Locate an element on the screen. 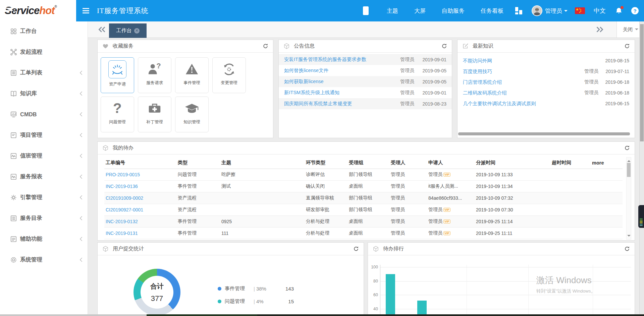 The height and width of the screenshot is (316, 644). column-header: 工单编号 is located at coordinates (140, 163).